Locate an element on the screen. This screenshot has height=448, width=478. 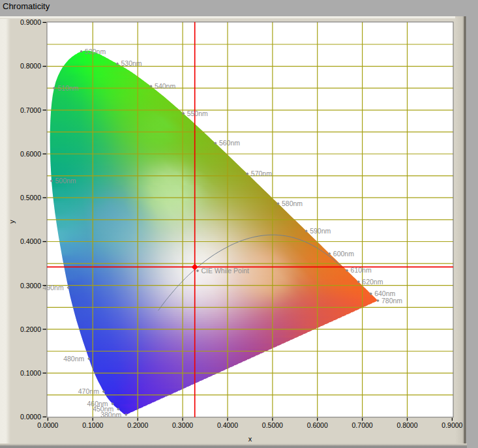
svg-text: 540nm is located at coordinates (165, 86).